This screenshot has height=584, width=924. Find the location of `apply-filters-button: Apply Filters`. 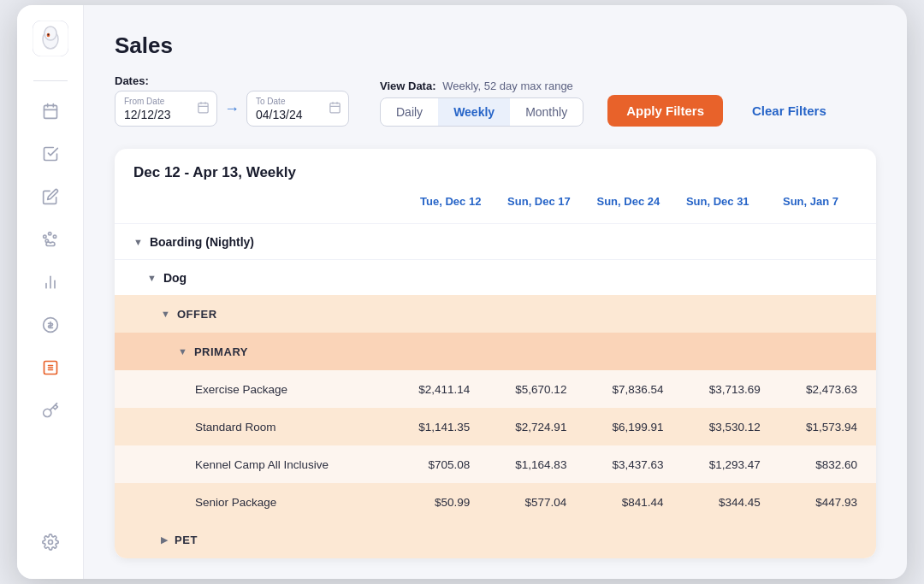

apply-filters-button: Apply Filters is located at coordinates (666, 111).